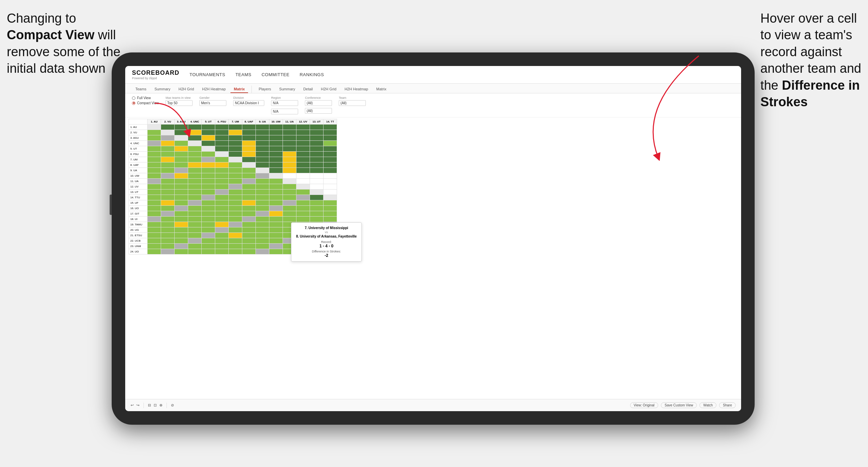 The height and width of the screenshot is (467, 868). I want to click on nav-teams: TEAMS, so click(244, 74).